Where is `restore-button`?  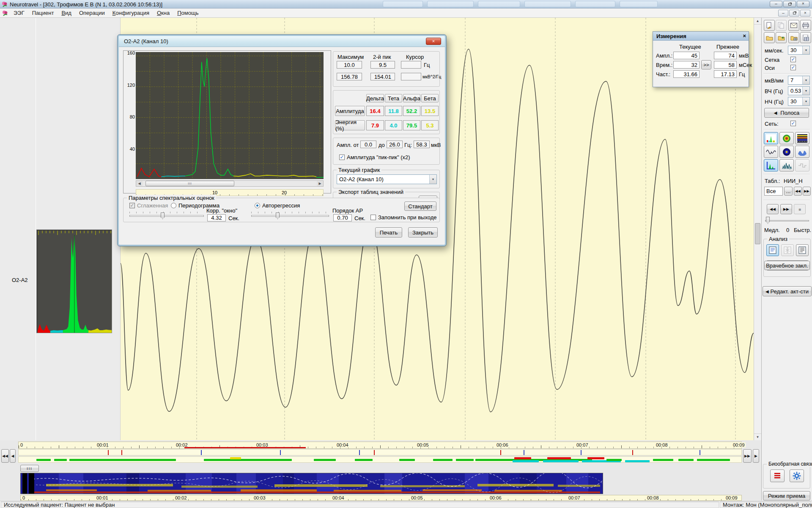
restore-button is located at coordinates (790, 4).